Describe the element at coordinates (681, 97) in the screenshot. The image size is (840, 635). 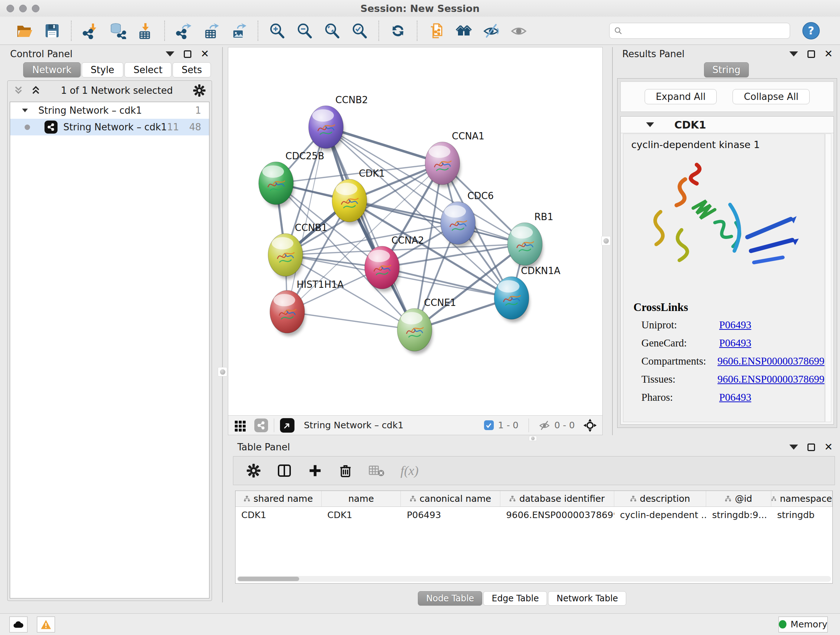
I see `expand-all-button: Expand All` at that location.